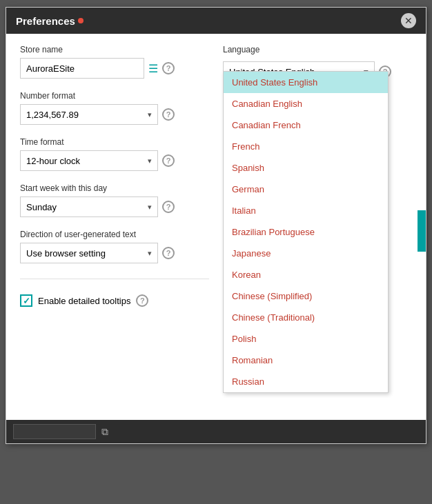 Image resolution: width=432 pixels, height=504 pixels. Describe the element at coordinates (115, 154) in the screenshot. I see `time-format-group: Time format 12-hour clock ▾ ?` at that location.